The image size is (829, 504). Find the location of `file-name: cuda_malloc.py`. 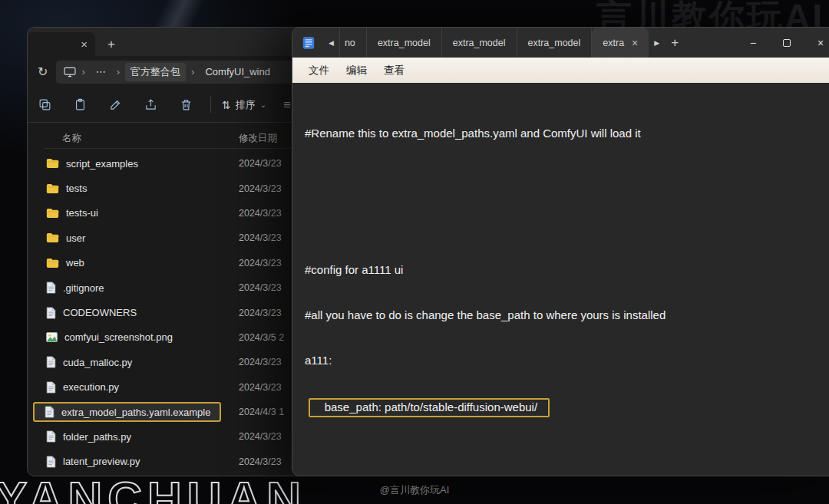

file-name: cuda_malloc.py is located at coordinates (97, 362).